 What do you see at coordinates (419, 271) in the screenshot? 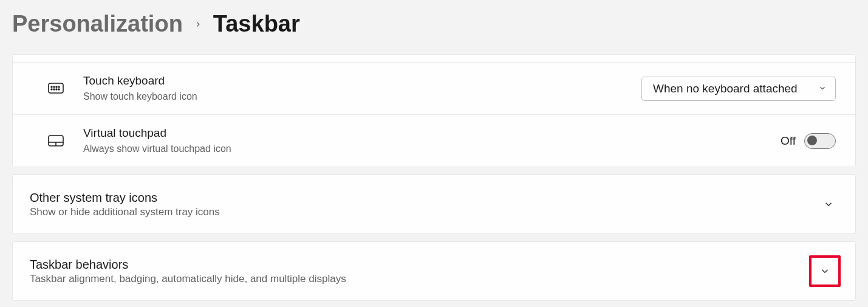
I see `section-text: Taskbar behaviors Taskbar alignment, bad…` at bounding box center [419, 271].